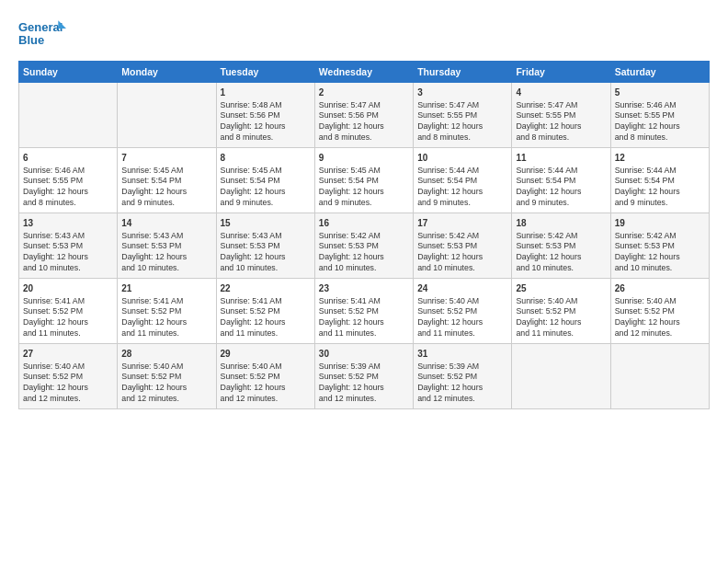  I want to click on cell-info: Sunrise: 5:47 AM Sunset: 5:56 PM Dayligh…, so click(364, 122).